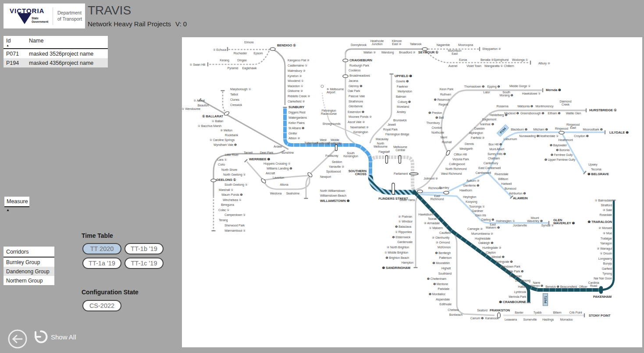 Image resolution: width=644 pixels, height=353 pixels. Describe the element at coordinates (29, 262) in the screenshot. I see `corridor-item-burnley: Burnley Group` at that location.